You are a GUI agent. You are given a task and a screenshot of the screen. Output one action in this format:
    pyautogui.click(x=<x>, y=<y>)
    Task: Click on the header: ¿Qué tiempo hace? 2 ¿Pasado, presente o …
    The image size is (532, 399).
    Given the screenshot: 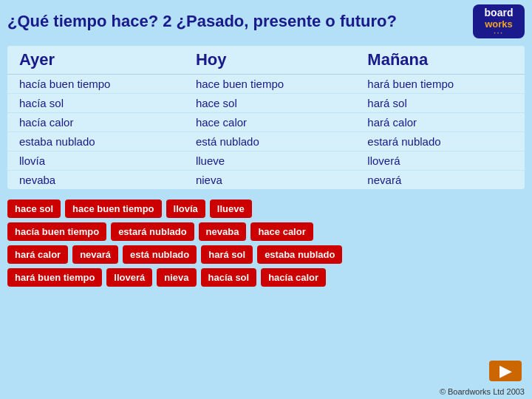 What is the action you would take?
    pyautogui.click(x=266, y=21)
    